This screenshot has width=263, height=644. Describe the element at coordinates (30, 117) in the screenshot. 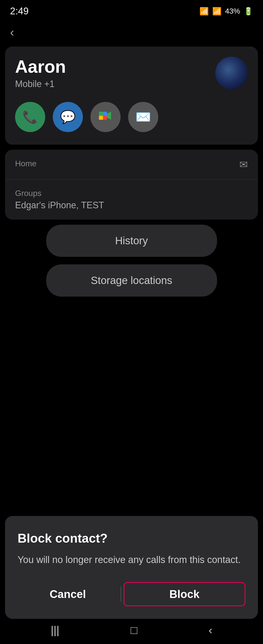

I see `call-button: 📞` at that location.